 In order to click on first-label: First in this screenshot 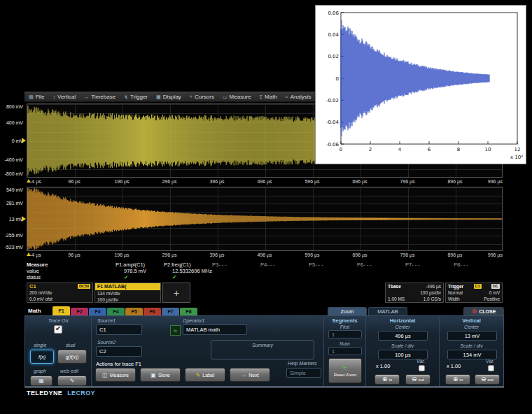, I will do `click(344, 327)`.